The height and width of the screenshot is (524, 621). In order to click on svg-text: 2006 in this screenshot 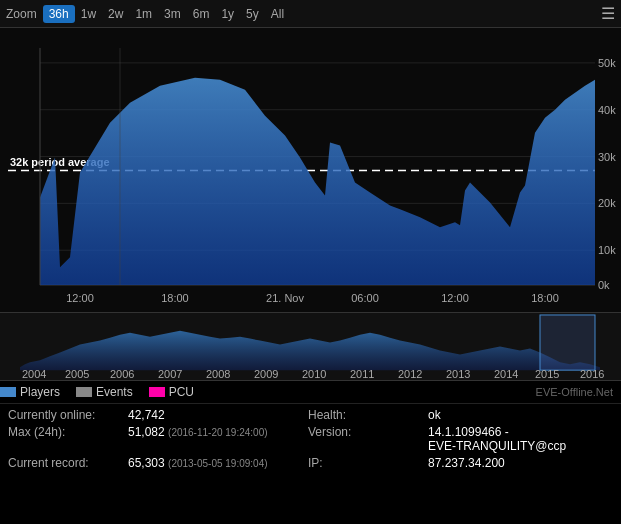, I will do `click(122, 374)`.